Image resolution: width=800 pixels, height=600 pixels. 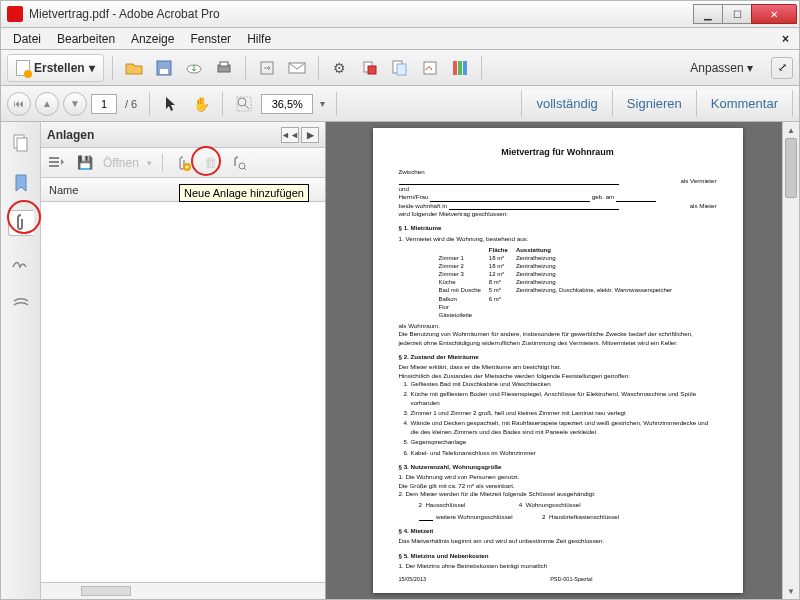 I want to click on zoom-input, so click(x=287, y=104).